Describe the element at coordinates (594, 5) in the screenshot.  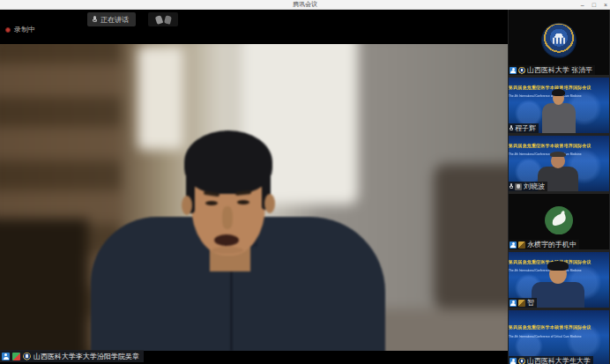
I see `maximize-button: □` at that location.